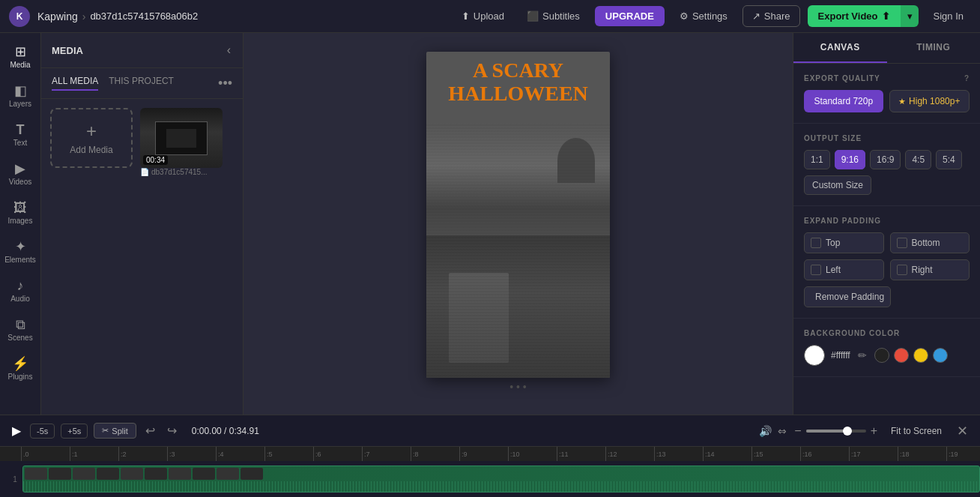 Image resolution: width=980 pixels, height=497 pixels. I want to click on quality-720p-button: Standard 720p, so click(844, 101).